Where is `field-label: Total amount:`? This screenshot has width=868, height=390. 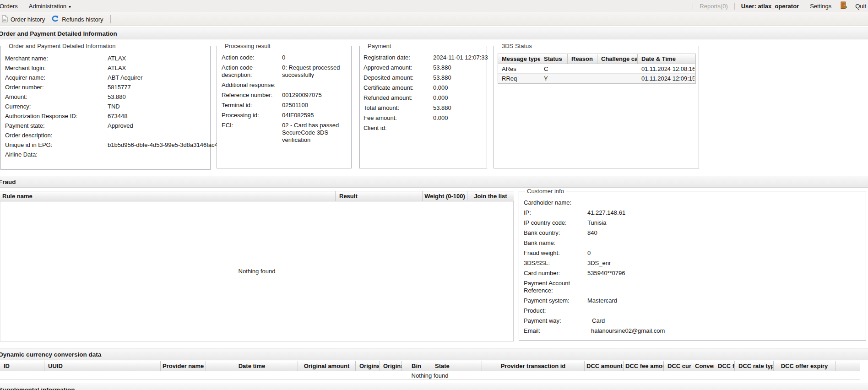 field-label: Total amount: is located at coordinates (398, 108).